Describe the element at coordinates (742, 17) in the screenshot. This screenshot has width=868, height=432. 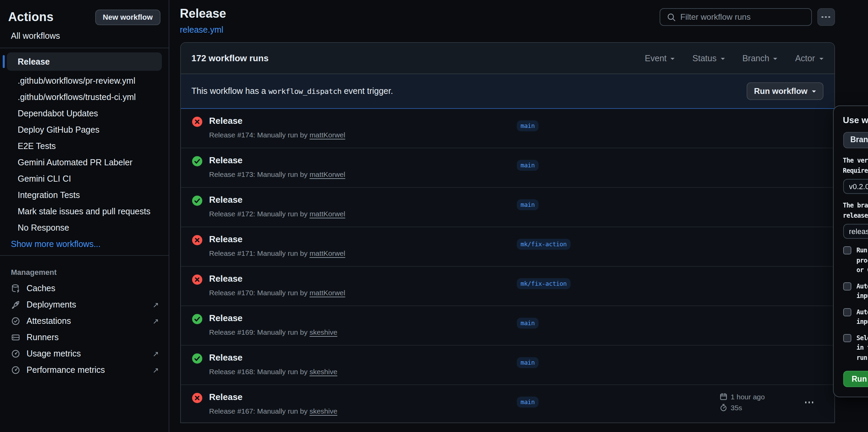
I see `filter-workflow-runs-input` at that location.